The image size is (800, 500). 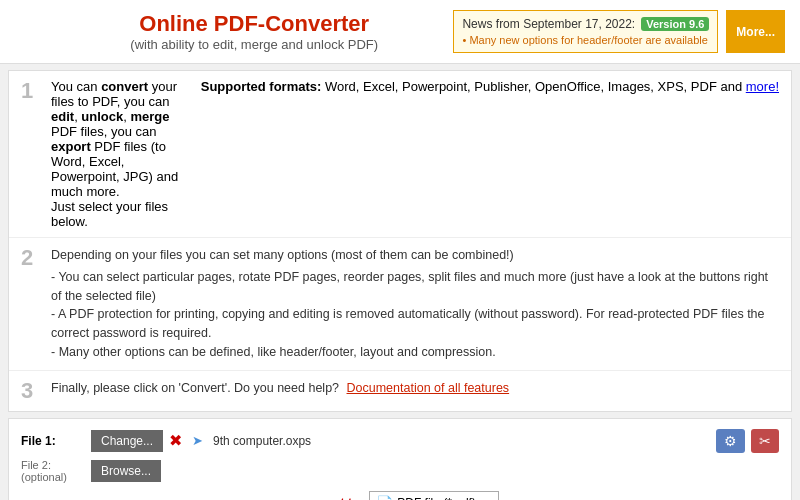 I want to click on step-3-number: 3, so click(x=31, y=391).